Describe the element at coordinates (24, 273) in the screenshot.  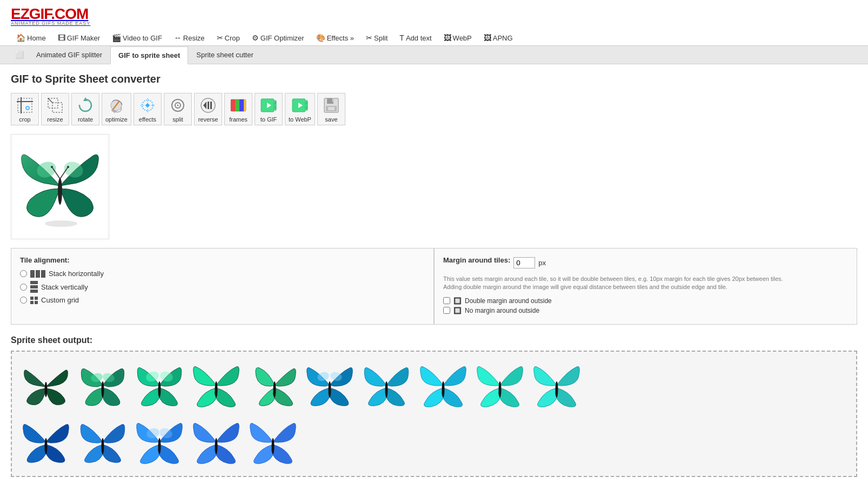
I see `stack-h-radio` at that location.